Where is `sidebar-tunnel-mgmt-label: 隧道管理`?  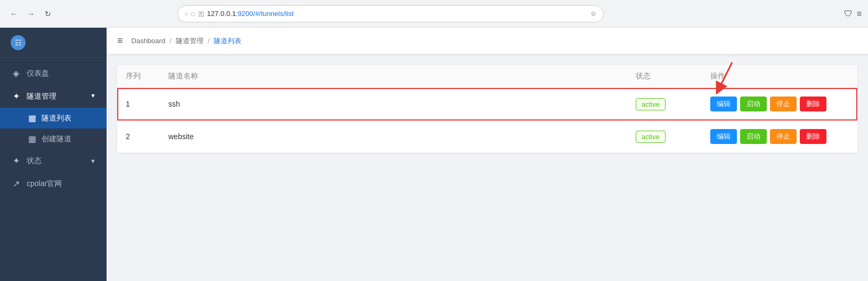
sidebar-tunnel-mgmt-label: 隧道管理 is located at coordinates (42, 97).